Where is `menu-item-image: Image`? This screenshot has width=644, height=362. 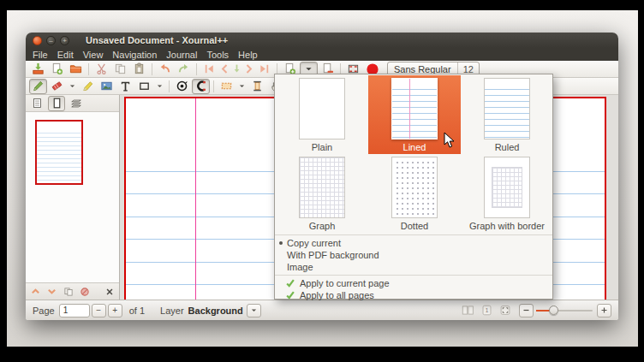
menu-item-image: Image is located at coordinates (414, 267).